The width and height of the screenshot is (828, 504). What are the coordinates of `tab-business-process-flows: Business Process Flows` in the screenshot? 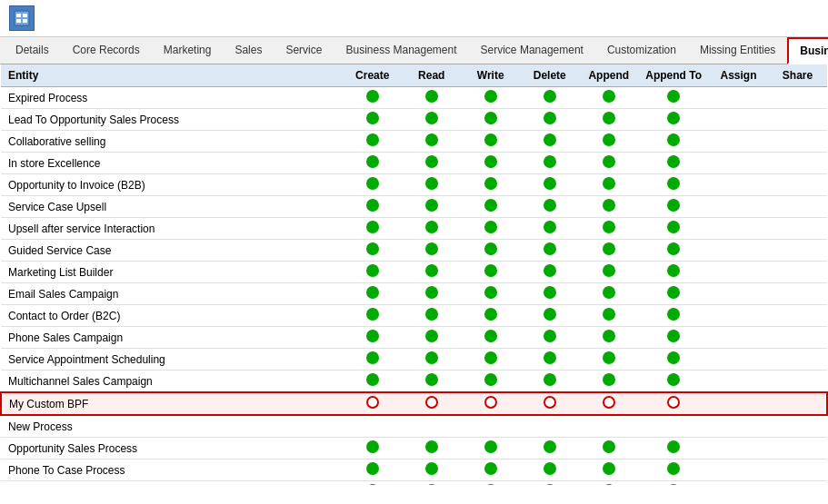 It's located at (807, 51).